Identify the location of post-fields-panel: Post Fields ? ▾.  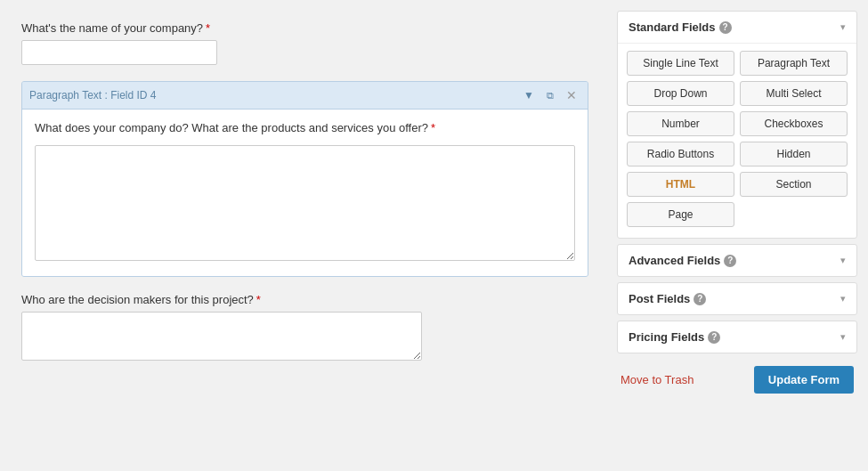
(737, 299).